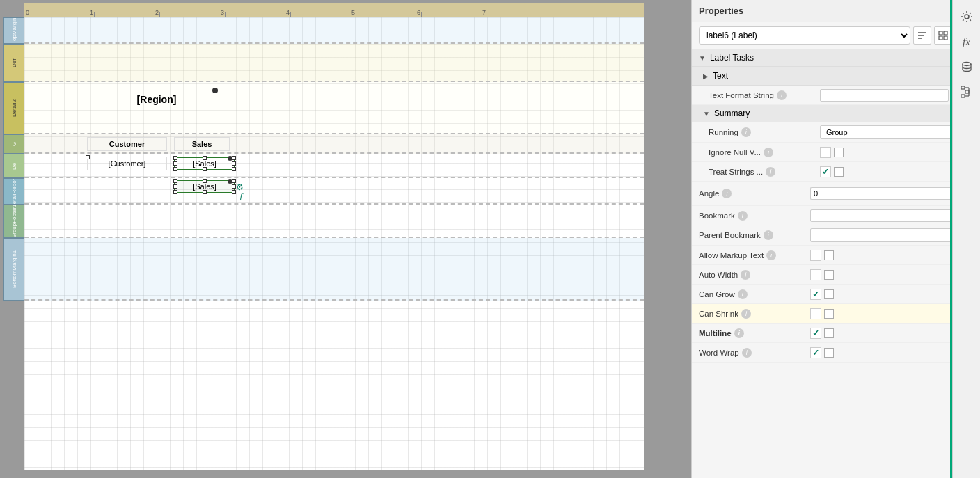 This screenshot has height=478, width=980. What do you see at coordinates (754, 216) in the screenshot?
I see `bookmark-label: Bookmark i` at bounding box center [754, 216].